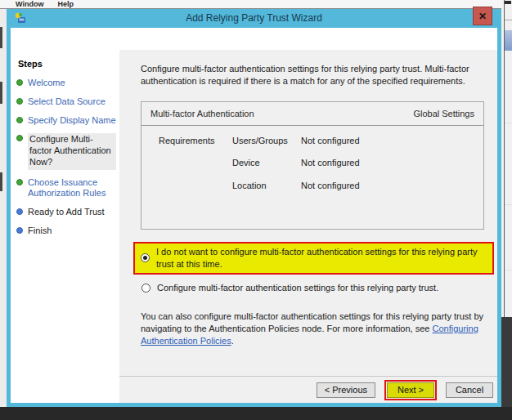  Describe the element at coordinates (411, 391) in the screenshot. I see `next-button: Next >` at that location.